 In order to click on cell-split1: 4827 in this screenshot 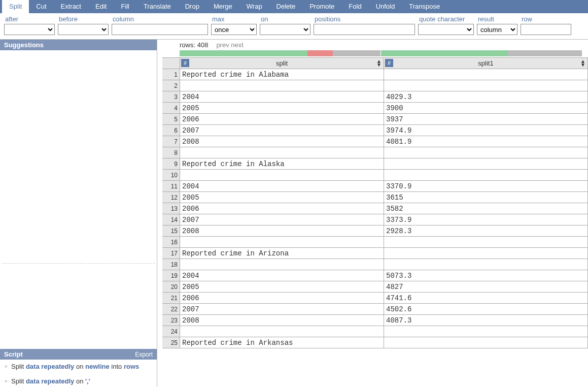, I will do `click(486, 287)`.